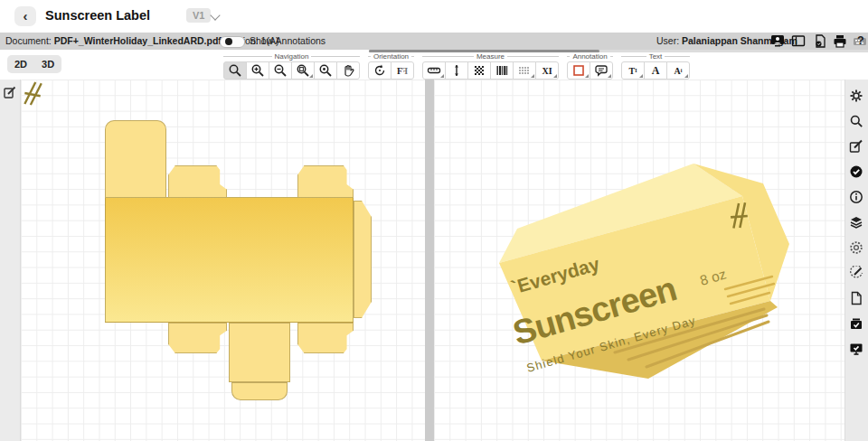 This screenshot has width=868, height=441. Describe the element at coordinates (232, 42) in the screenshot. I see `show-annotations-toggle` at that location.